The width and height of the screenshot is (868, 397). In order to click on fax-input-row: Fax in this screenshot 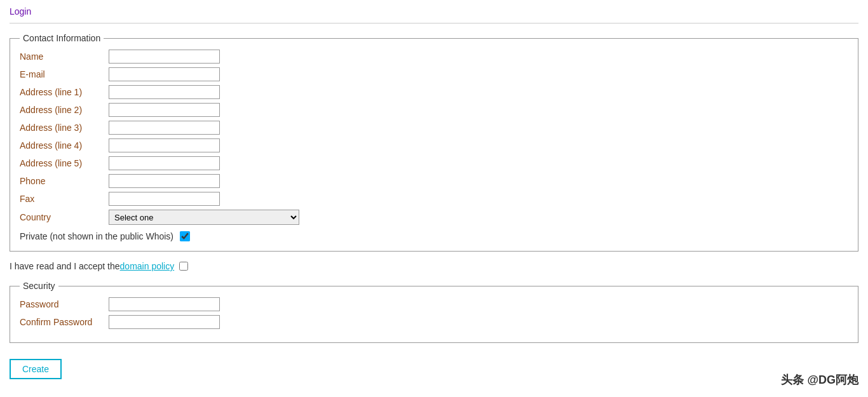, I will do `click(434, 199)`.